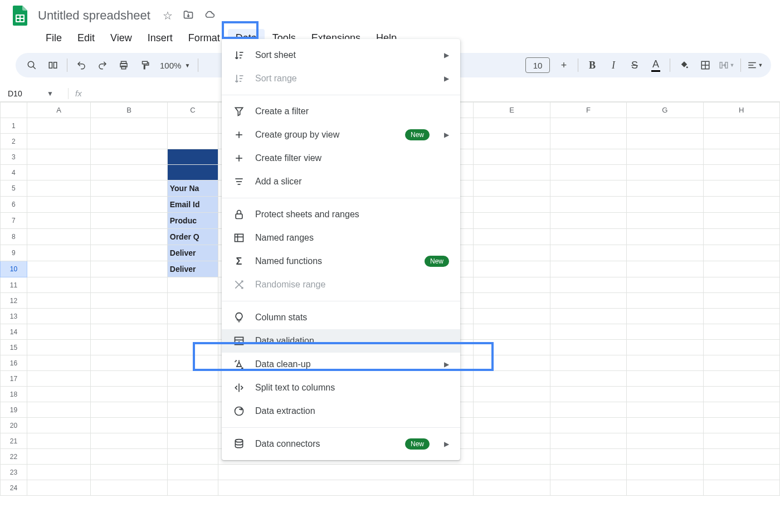 This screenshot has width=780, height=532. Describe the element at coordinates (727, 65) in the screenshot. I see `merge-cells-icon: ▼` at that location.